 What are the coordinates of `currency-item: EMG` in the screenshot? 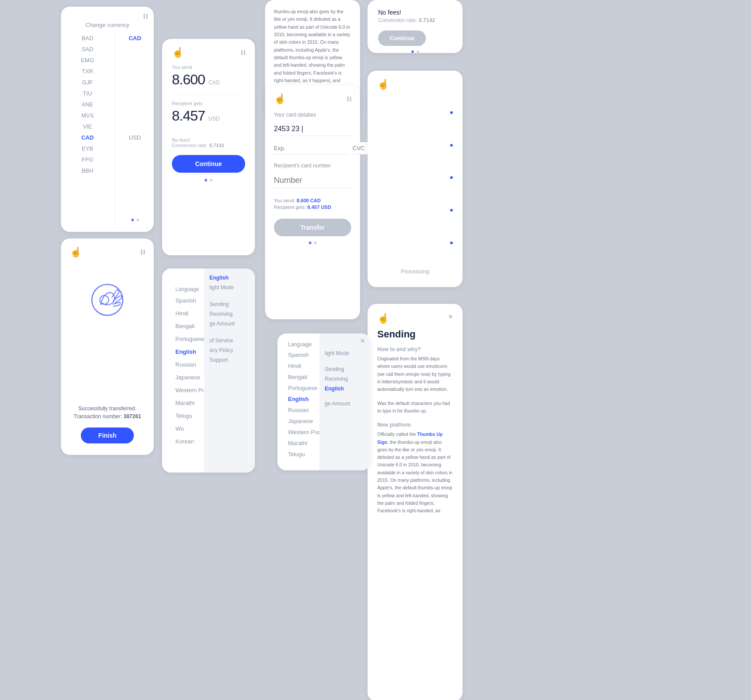 It's located at (87, 60).